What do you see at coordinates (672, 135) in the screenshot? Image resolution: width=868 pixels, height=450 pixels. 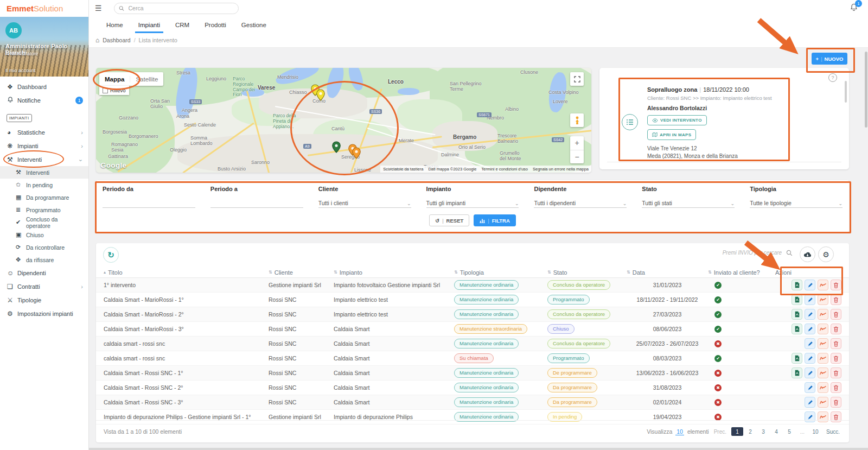 I see `open-in-maps-button: APRI IN MAPS` at bounding box center [672, 135].